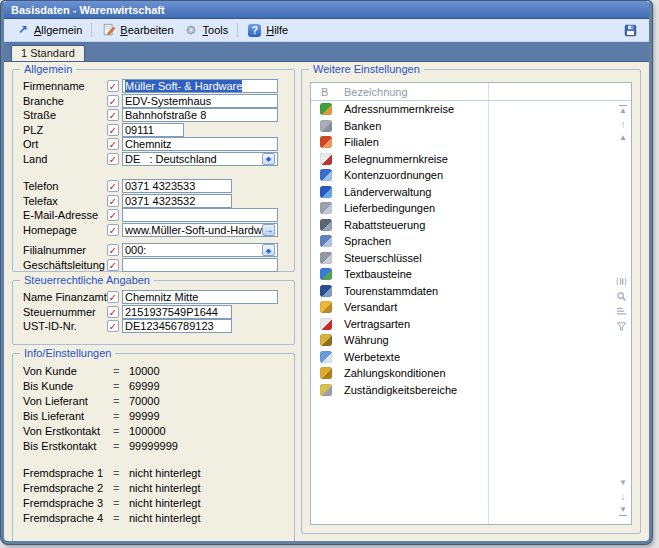 The width and height of the screenshot is (659, 548). Describe the element at coordinates (326, 307) in the screenshot. I see `shipping-type-icon` at that location.